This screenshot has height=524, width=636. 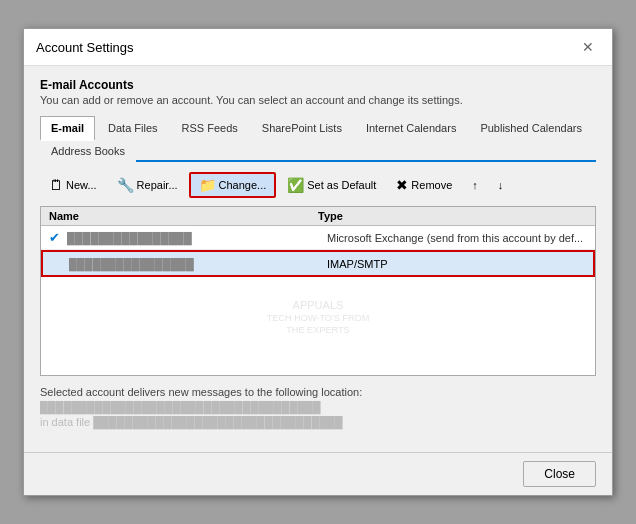 What do you see at coordinates (88, 150) in the screenshot?
I see `tab-address-books: Address Books` at bounding box center [88, 150].